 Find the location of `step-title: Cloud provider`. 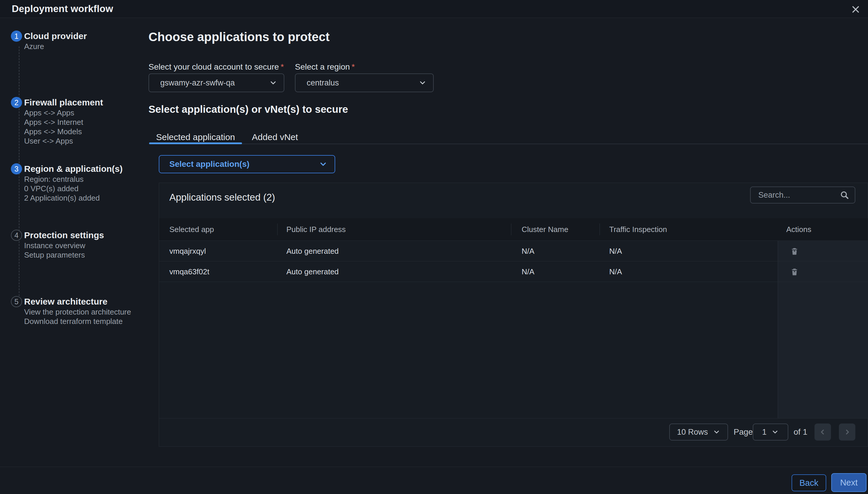

step-title: Cloud provider is located at coordinates (86, 36).